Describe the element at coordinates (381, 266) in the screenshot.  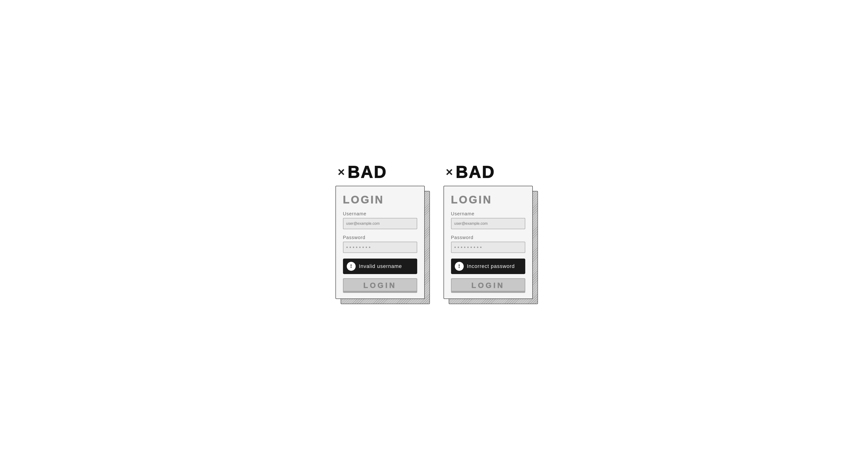
I see `error-text-1: Invalid username` at that location.